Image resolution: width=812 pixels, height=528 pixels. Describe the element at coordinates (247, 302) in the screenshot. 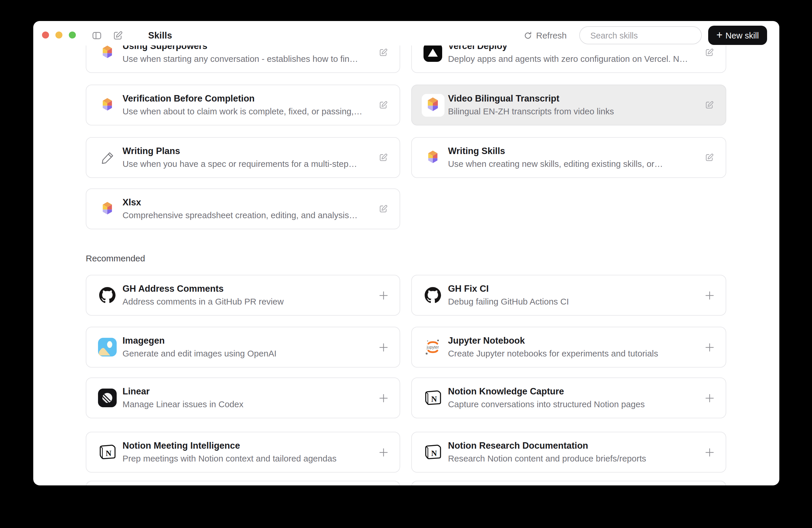

I see `skill-description: Address comments in a GitHub PR review` at that location.